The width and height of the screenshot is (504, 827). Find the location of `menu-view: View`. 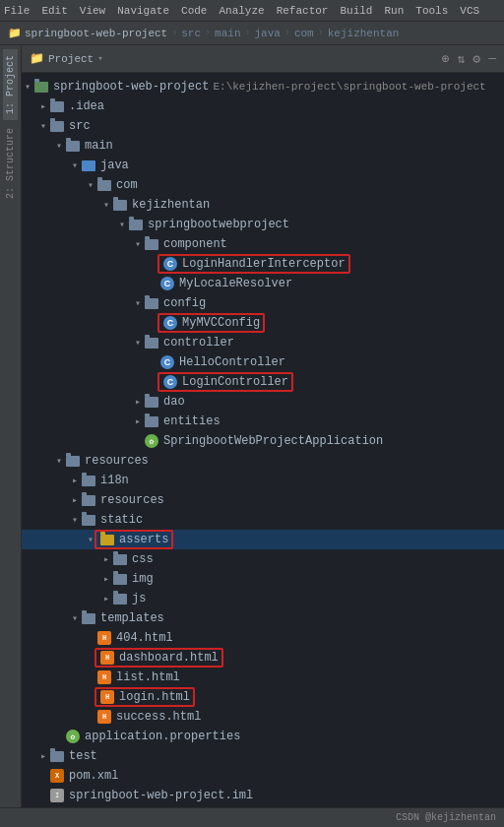

menu-view: View is located at coordinates (93, 11).